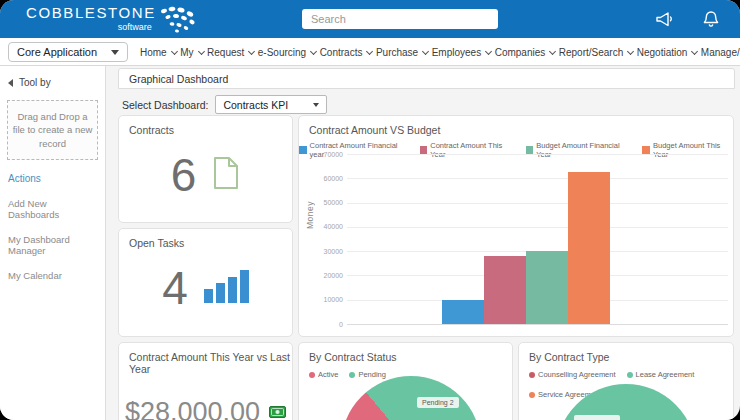  What do you see at coordinates (271, 104) in the screenshot?
I see `dashboard-select: Contracts KPI` at bounding box center [271, 104].